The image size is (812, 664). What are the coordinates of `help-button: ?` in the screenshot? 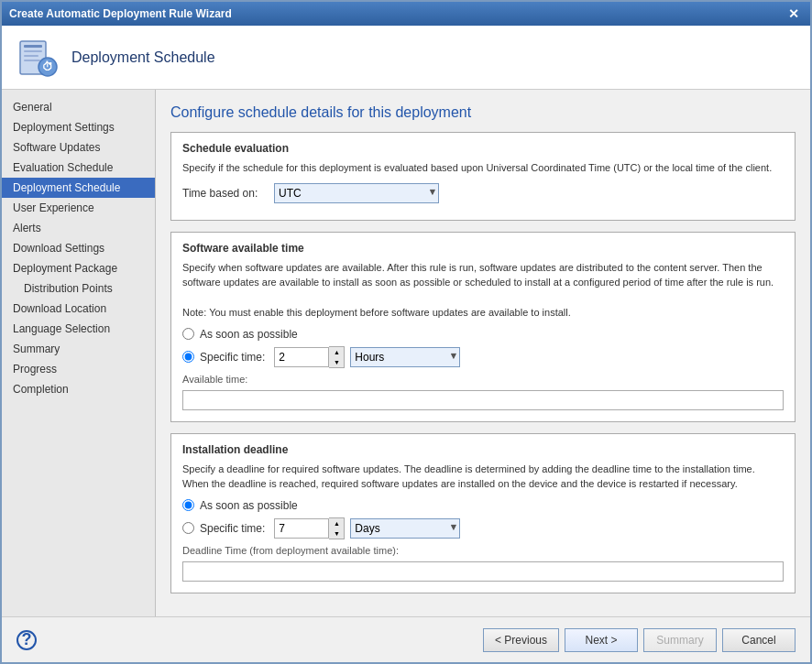 It's located at (27, 640).